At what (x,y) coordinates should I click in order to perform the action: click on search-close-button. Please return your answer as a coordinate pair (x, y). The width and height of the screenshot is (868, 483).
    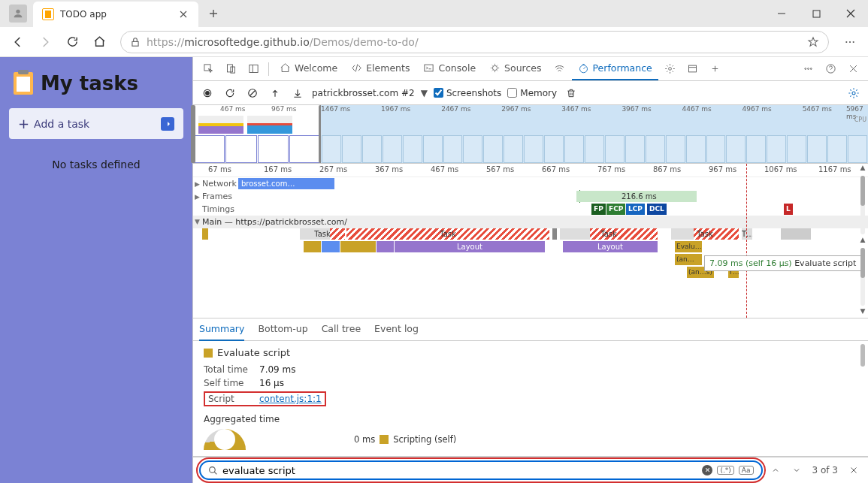
    Looking at the image, I should click on (854, 470).